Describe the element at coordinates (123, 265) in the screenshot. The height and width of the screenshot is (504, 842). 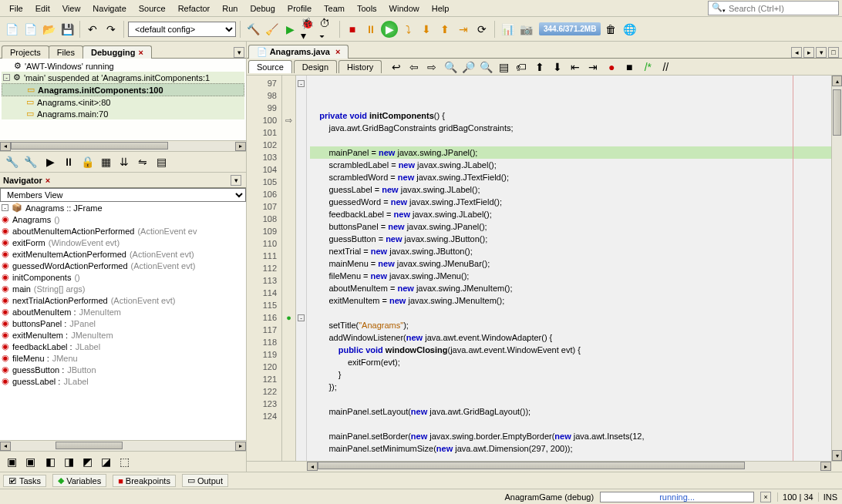
I see `nav-member: ◉guessedWordActionPerformed(ActionEvent …` at that location.